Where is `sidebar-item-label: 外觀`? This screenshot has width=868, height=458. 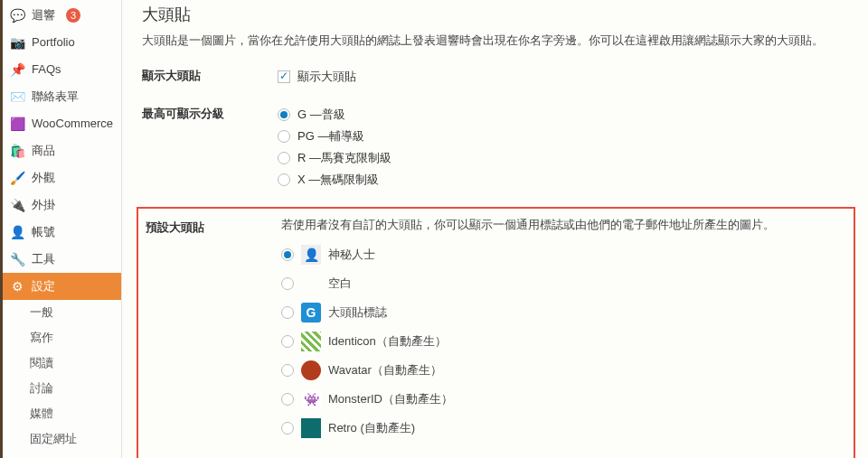 sidebar-item-label: 外觀 is located at coordinates (43, 178).